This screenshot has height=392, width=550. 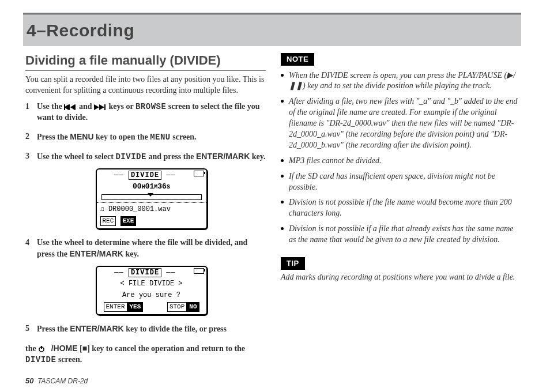 What do you see at coordinates (82, 137) in the screenshot?
I see `menu-key-label: MENU` at bounding box center [82, 137].